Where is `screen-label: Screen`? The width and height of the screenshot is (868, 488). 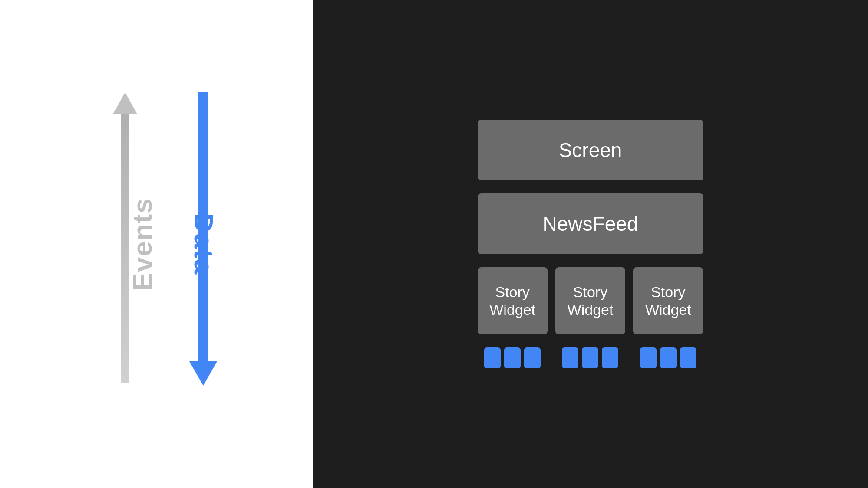 screen-label: Screen is located at coordinates (591, 150).